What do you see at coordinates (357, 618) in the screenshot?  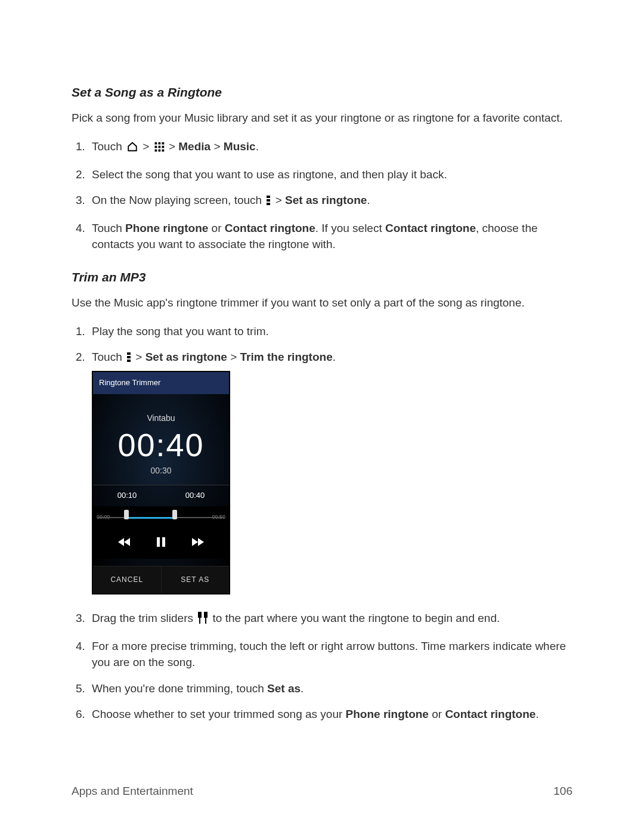 I see `text: to the part where you want the ringtone …` at bounding box center [357, 618].